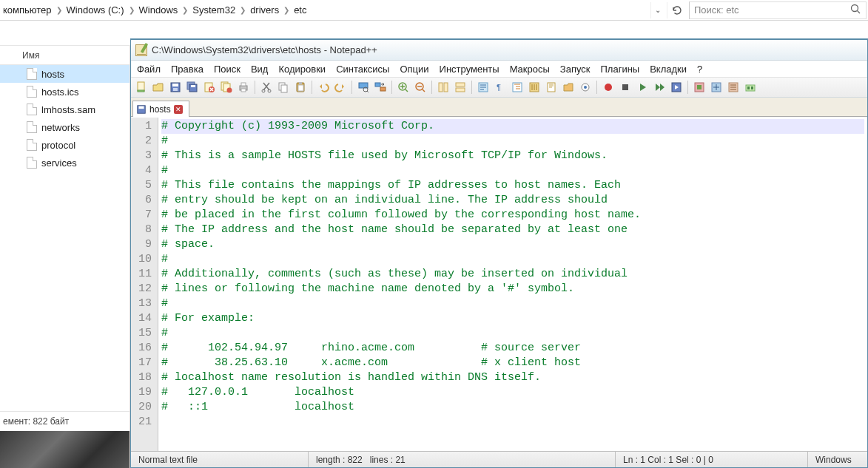 This screenshot has height=468, width=868. I want to click on status-bar: Normal text file length : 822 lines : 21…, so click(499, 459).